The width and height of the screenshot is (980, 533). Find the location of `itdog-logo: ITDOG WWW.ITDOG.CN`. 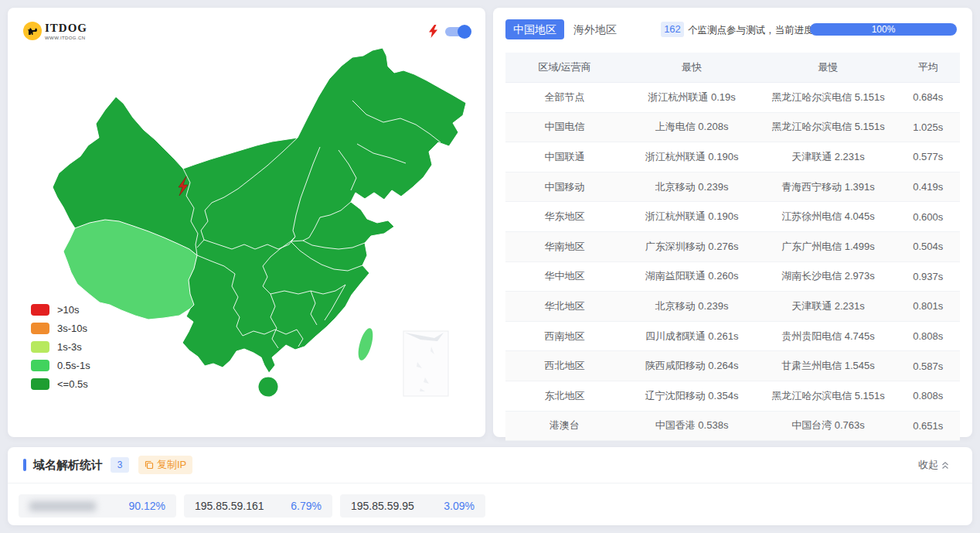

itdog-logo: ITDOG WWW.ITDOG.CN is located at coordinates (56, 31).